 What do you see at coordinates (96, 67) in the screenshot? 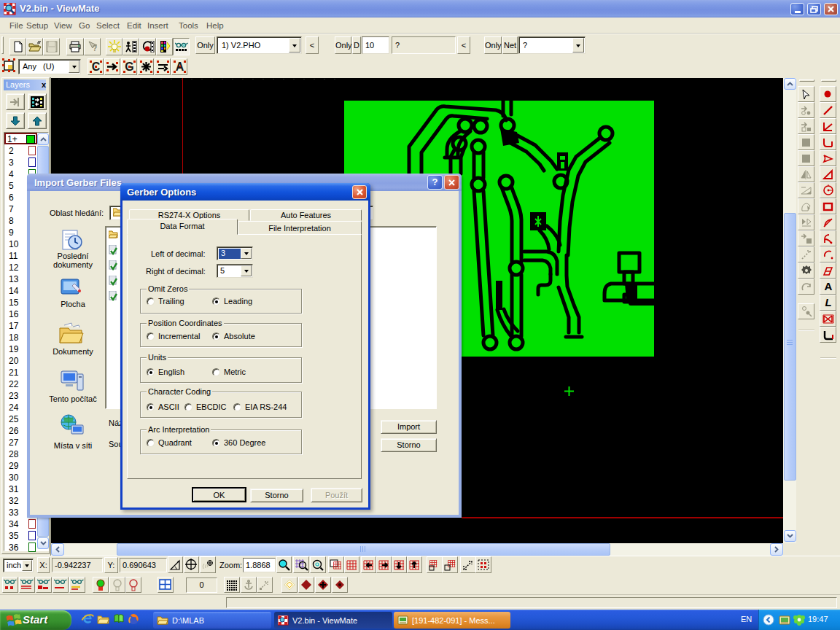
I see `svg-text: C` at bounding box center [96, 67].